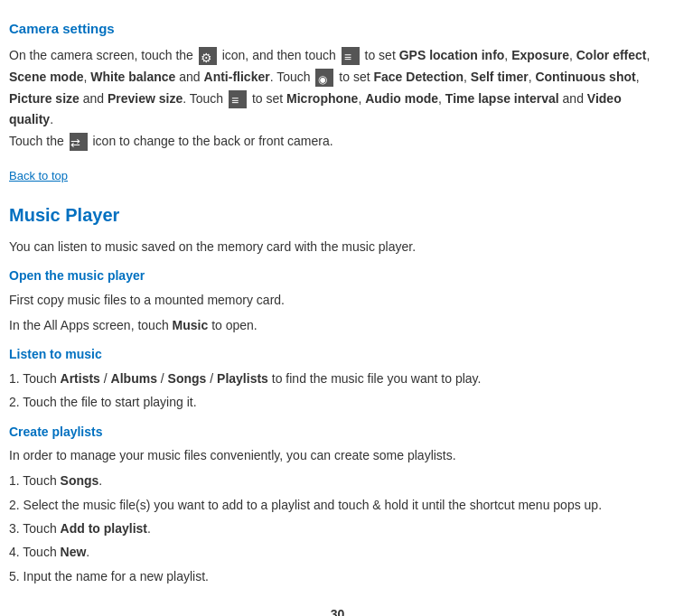  What do you see at coordinates (74, 552) in the screenshot?
I see `new-bold: New` at bounding box center [74, 552].